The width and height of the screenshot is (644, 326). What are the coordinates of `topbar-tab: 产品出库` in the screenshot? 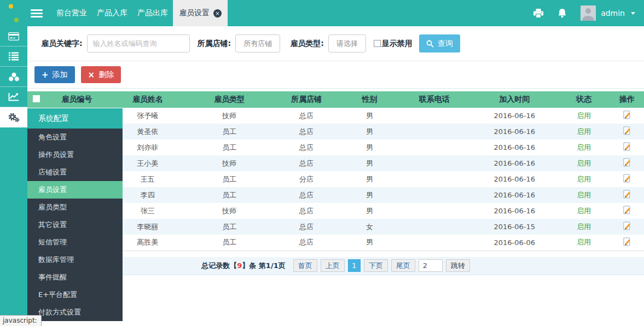 It's located at (153, 13).